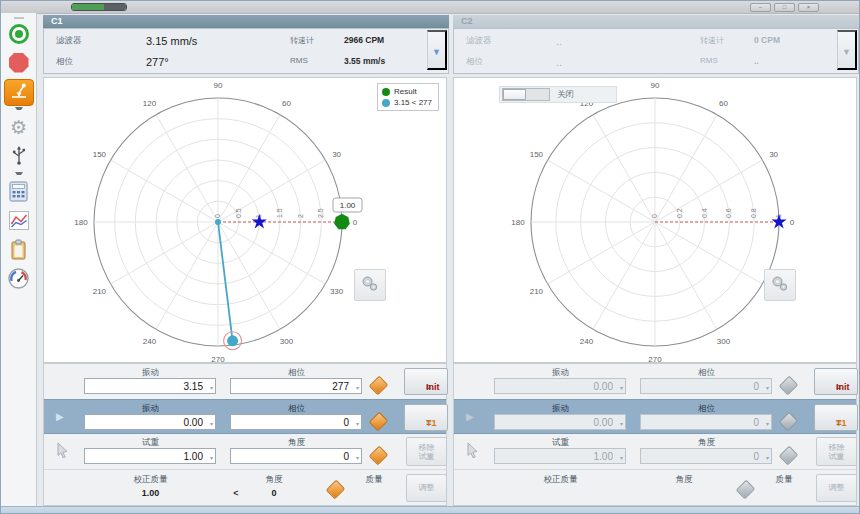 This screenshot has width=860, height=514. I want to click on svg-text: 30, so click(774, 154).